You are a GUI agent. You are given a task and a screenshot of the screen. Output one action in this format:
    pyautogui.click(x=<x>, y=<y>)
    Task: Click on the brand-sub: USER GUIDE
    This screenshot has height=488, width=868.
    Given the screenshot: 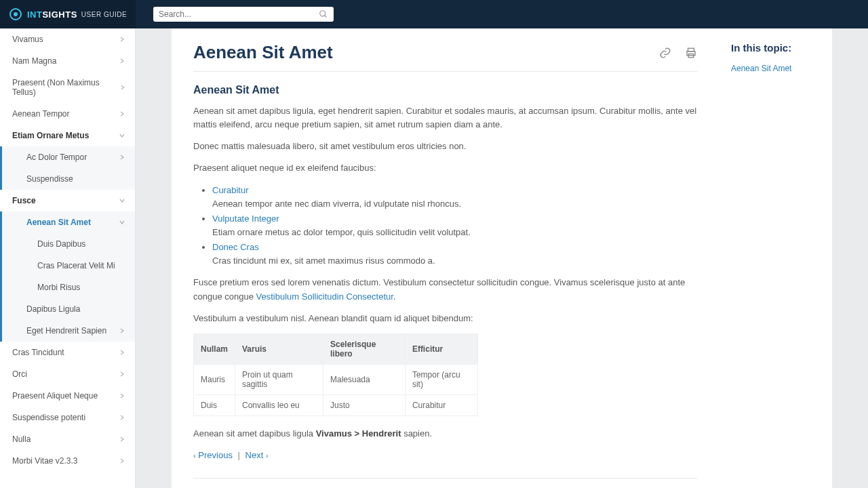 What is the action you would take?
    pyautogui.click(x=104, y=15)
    